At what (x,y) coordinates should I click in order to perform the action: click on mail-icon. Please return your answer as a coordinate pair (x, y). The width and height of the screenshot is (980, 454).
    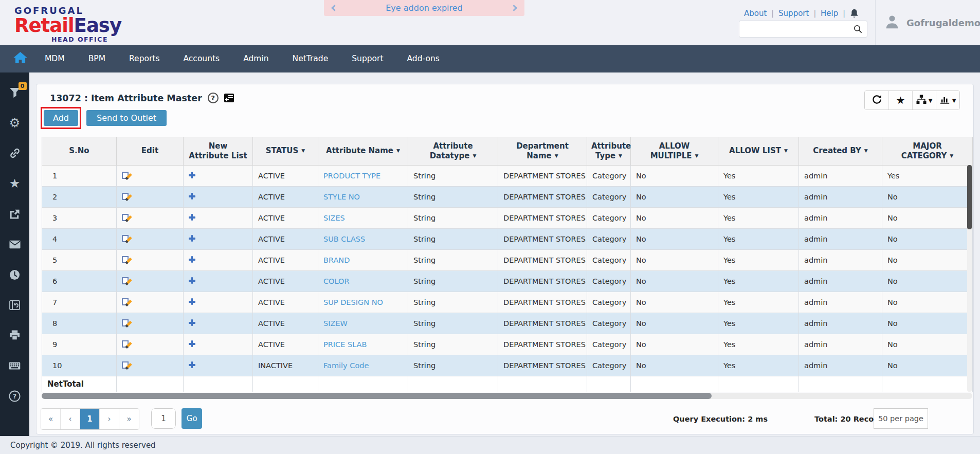
    Looking at the image, I should click on (15, 244).